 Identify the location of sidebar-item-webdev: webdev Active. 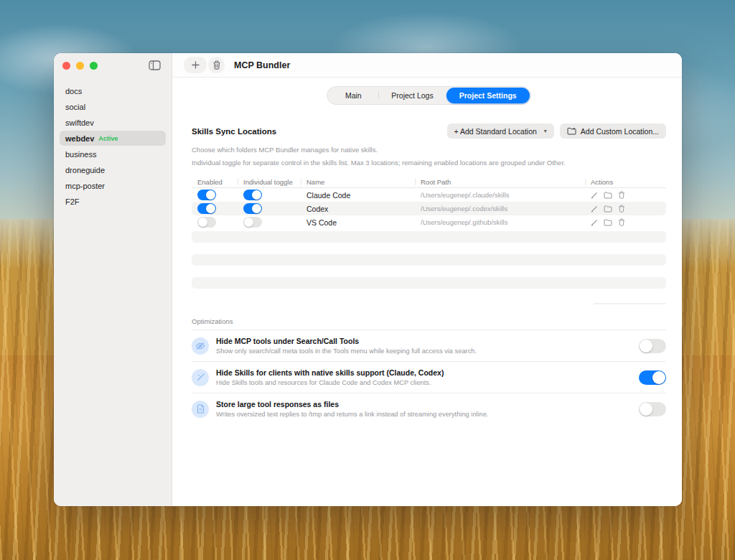
(113, 138).